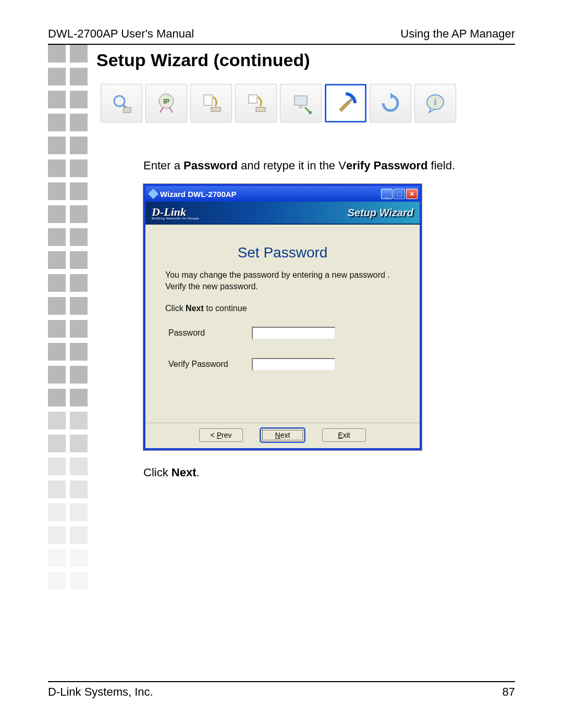 Image resolution: width=563 pixels, height=728 pixels. Describe the element at coordinates (390, 103) in the screenshot. I see `refresh-icon` at that location.